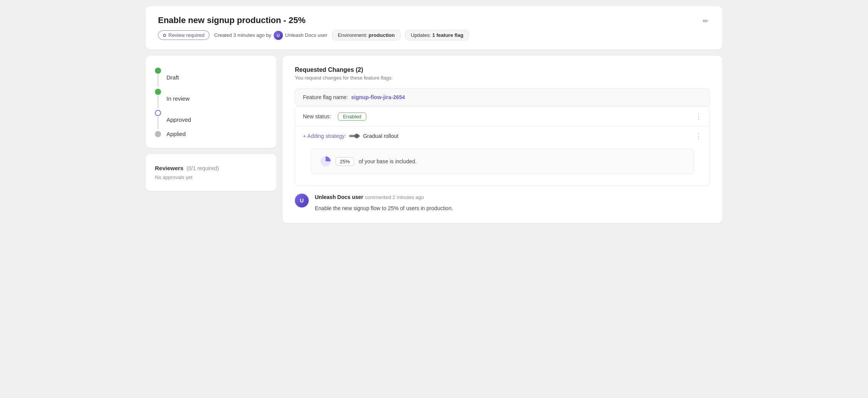 This screenshot has height=398, width=868. I want to click on edit-icon: ✏, so click(706, 21).